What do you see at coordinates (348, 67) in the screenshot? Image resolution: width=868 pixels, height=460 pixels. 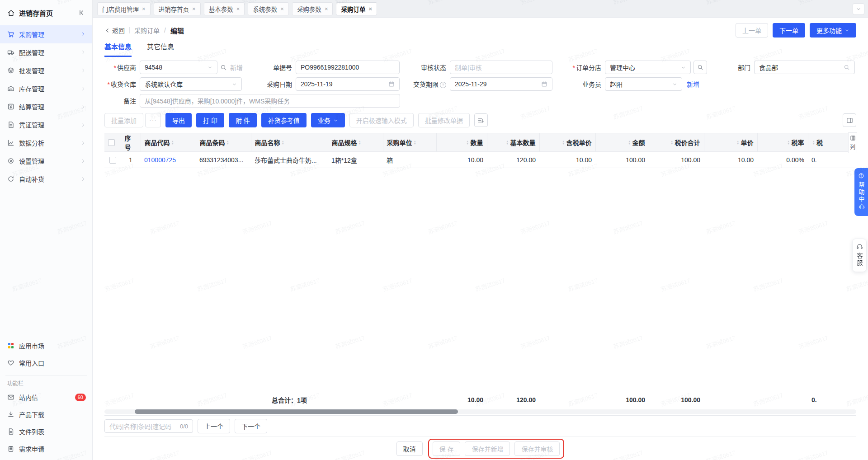 I see `doc-no-field: PO99661992281000` at bounding box center [348, 67].